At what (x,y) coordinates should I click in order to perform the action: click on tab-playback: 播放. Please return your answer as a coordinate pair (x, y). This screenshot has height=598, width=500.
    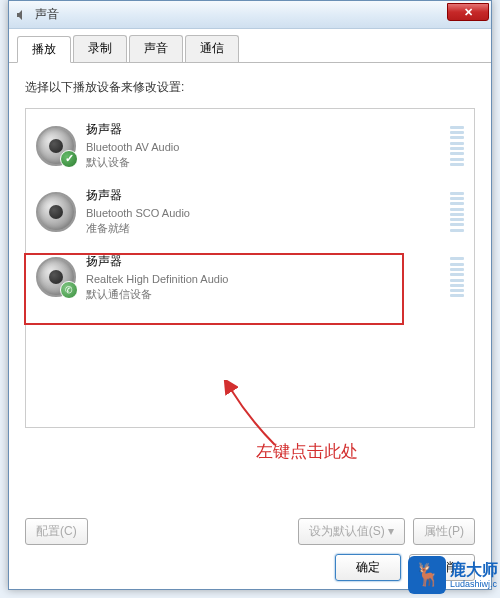
    Looking at the image, I should click on (44, 50).